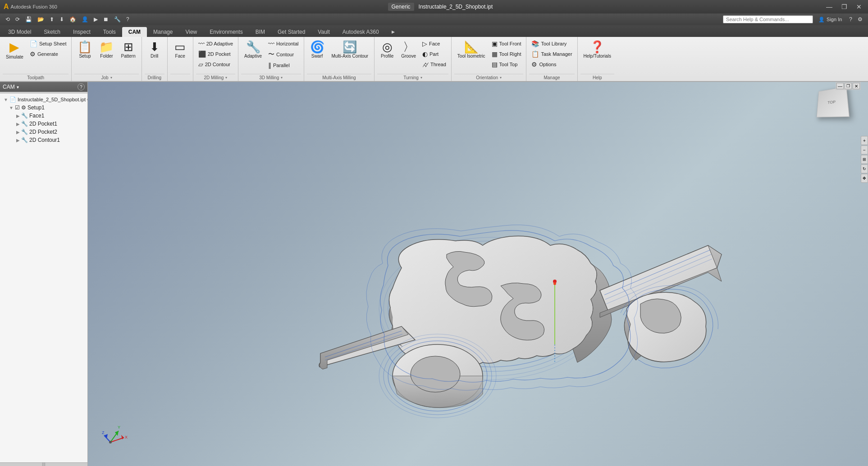 Image resolution: width=868 pixels, height=466 pixels. I want to click on turning-face-button: ▷ Face, so click(434, 44).